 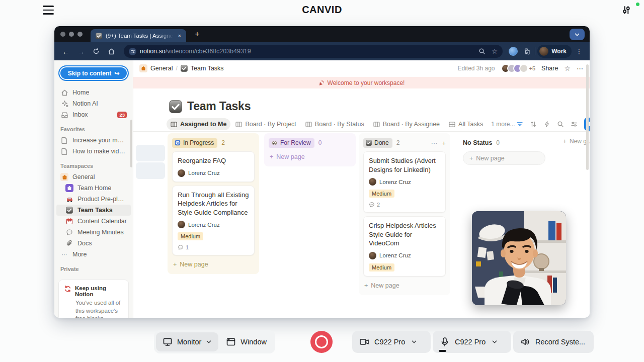 What do you see at coordinates (213, 221) in the screenshot?
I see `task-card: Run Through all Existing Helpdesk Articl…` at bounding box center [213, 221].